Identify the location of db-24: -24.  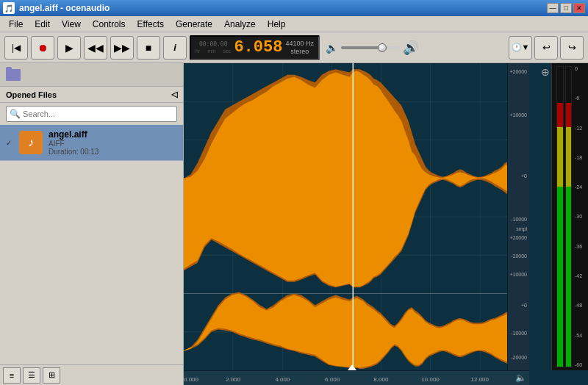
(581, 187).